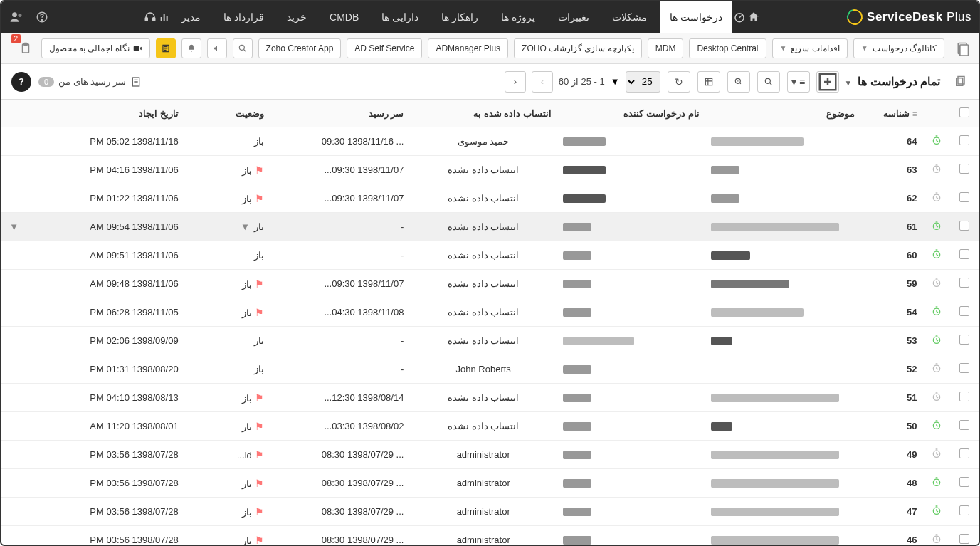  What do you see at coordinates (191, 17) in the screenshot?
I see `topnav-item: مدیر` at bounding box center [191, 17].